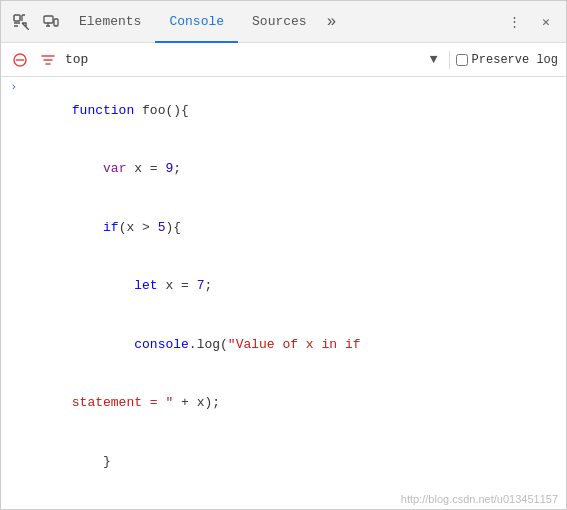 This screenshot has width=567, height=510. What do you see at coordinates (196, 22) in the screenshot?
I see `tab-console: Console` at bounding box center [196, 22].